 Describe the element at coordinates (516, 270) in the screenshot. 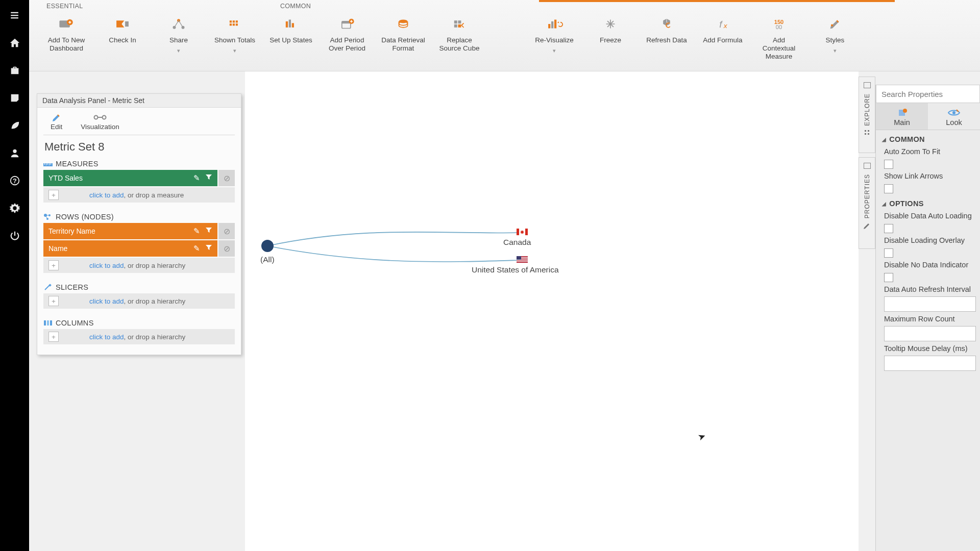

I see `node-label-usa: United States of America` at that location.